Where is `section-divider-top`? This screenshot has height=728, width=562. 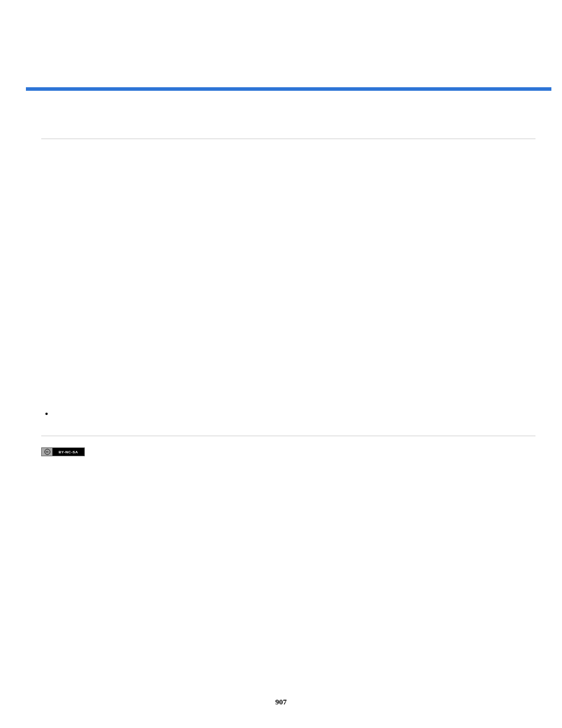
section-divider-top is located at coordinates (289, 139).